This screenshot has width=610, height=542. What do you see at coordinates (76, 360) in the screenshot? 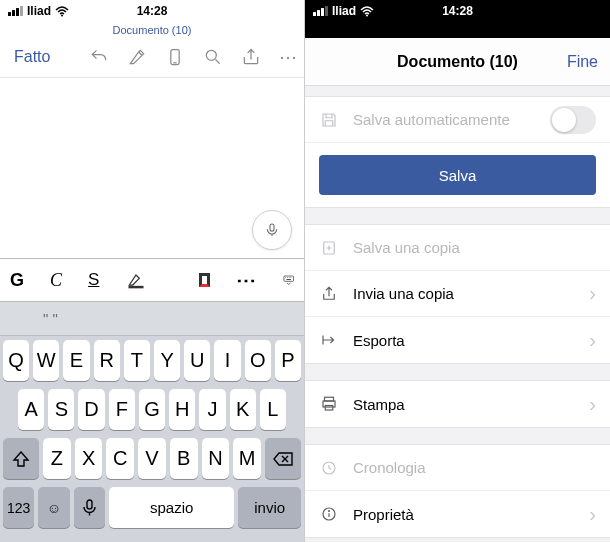
I see `key-e: E` at bounding box center [76, 360].